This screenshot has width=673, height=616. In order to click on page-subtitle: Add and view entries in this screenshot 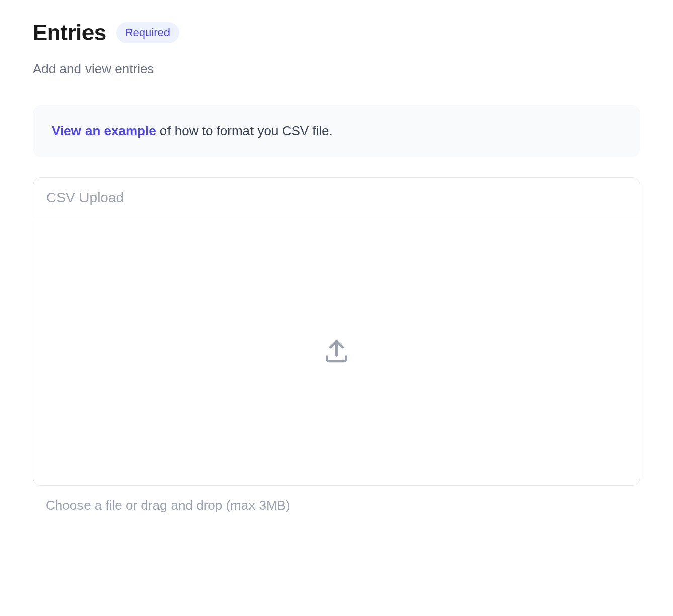, I will do `click(337, 69)`.